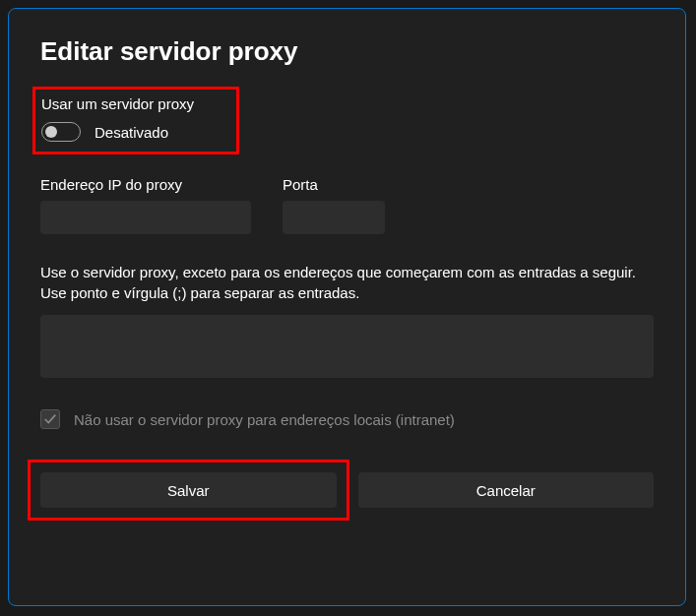 Image resolution: width=696 pixels, height=616 pixels. What do you see at coordinates (189, 490) in the screenshot?
I see `save-button: Salvar` at bounding box center [189, 490].